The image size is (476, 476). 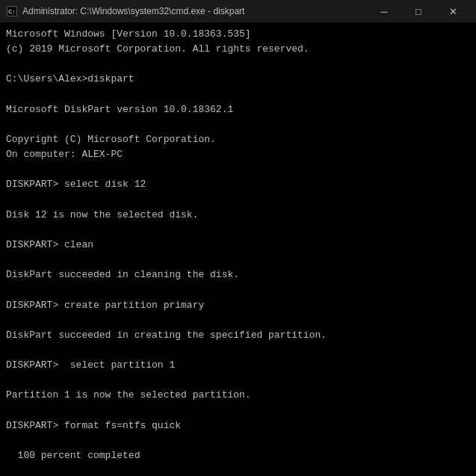 What do you see at coordinates (238, 155) in the screenshot?
I see `console-line: On computer: ALEX-PC` at bounding box center [238, 155].